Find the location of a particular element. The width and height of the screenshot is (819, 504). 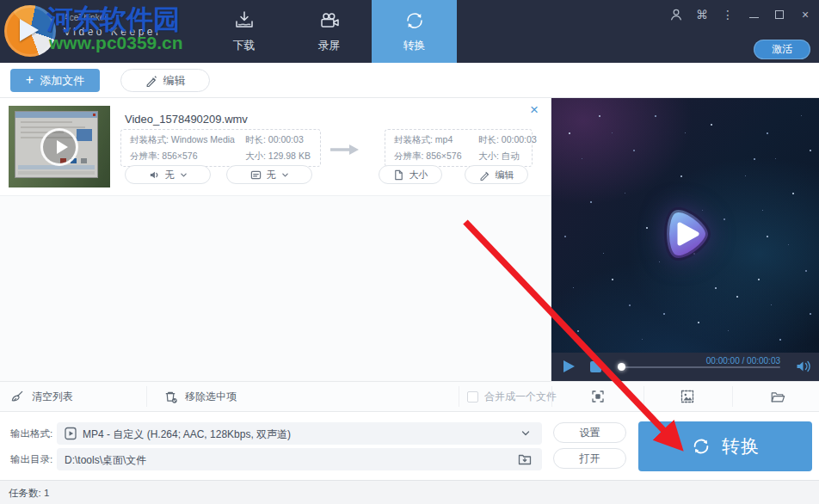

main-tabs: 下载 录屏 转换 is located at coordinates (329, 31).